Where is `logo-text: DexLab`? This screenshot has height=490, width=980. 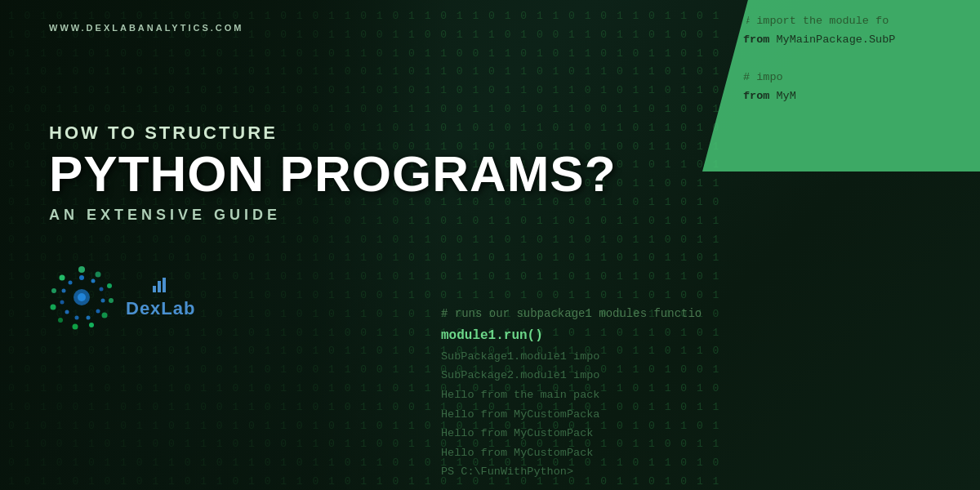
logo-text: DexLab is located at coordinates (160, 309).